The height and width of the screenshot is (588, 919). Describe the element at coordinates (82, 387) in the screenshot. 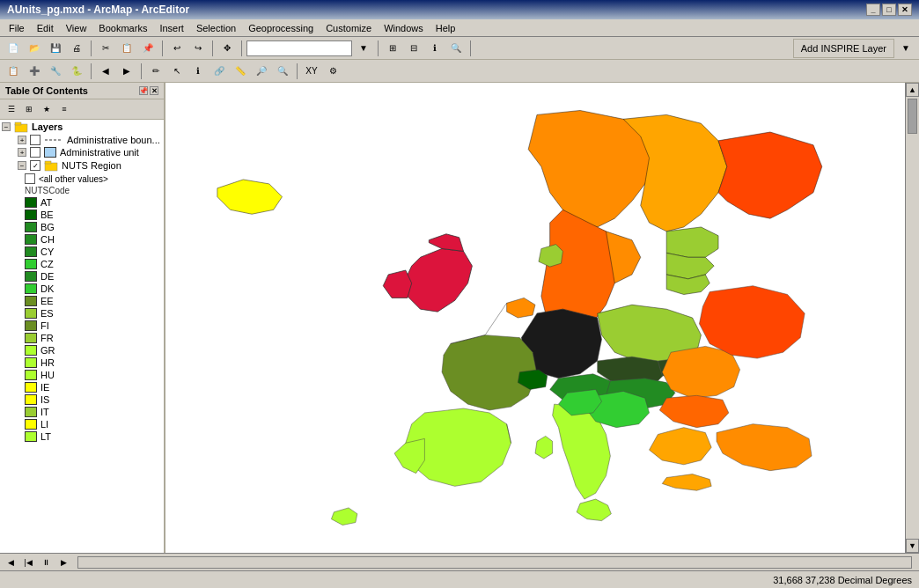

I see `nuts-entry-ie: IE` at that location.